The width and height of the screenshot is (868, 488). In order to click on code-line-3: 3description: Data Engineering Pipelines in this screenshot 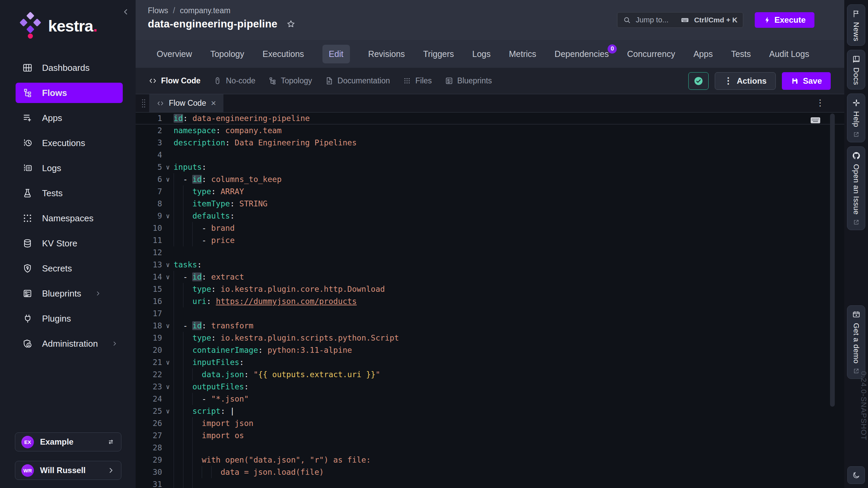, I will do `click(490, 143)`.